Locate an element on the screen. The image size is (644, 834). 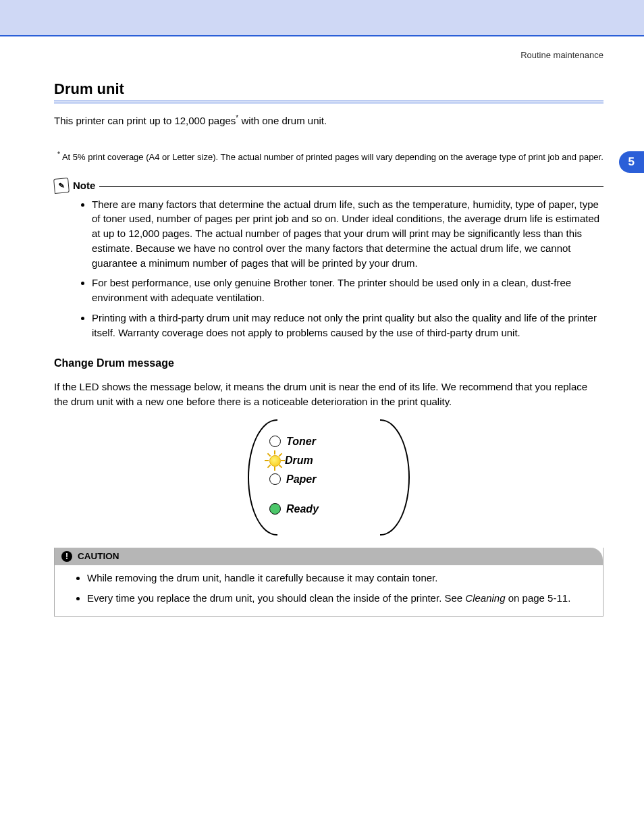
note-rule is located at coordinates (351, 186).